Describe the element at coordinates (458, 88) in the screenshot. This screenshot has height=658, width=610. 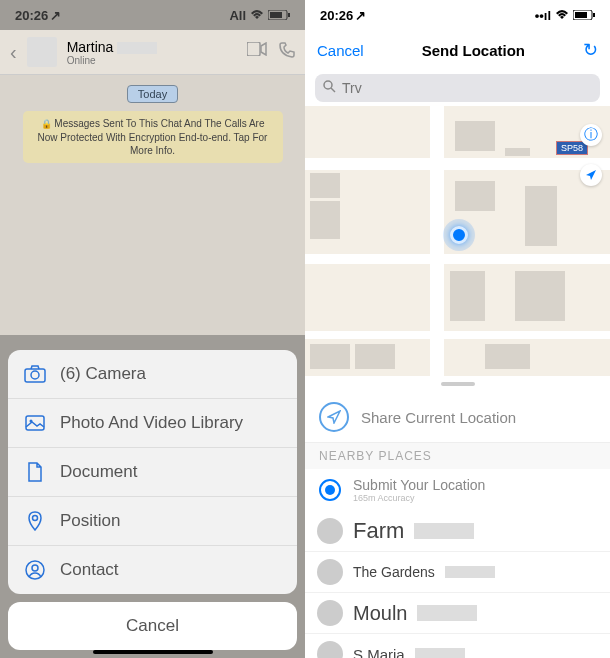
I see `search-bar` at that location.